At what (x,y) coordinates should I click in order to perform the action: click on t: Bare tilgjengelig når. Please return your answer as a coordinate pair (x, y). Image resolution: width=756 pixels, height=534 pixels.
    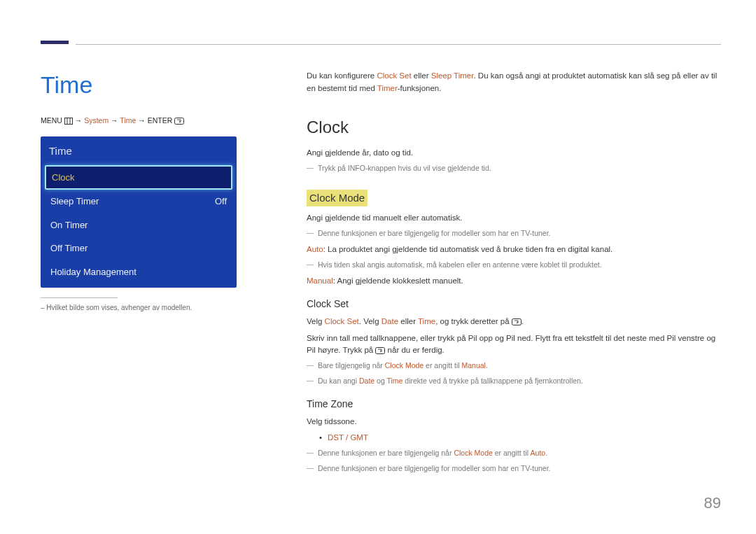
    Looking at the image, I should click on (351, 365).